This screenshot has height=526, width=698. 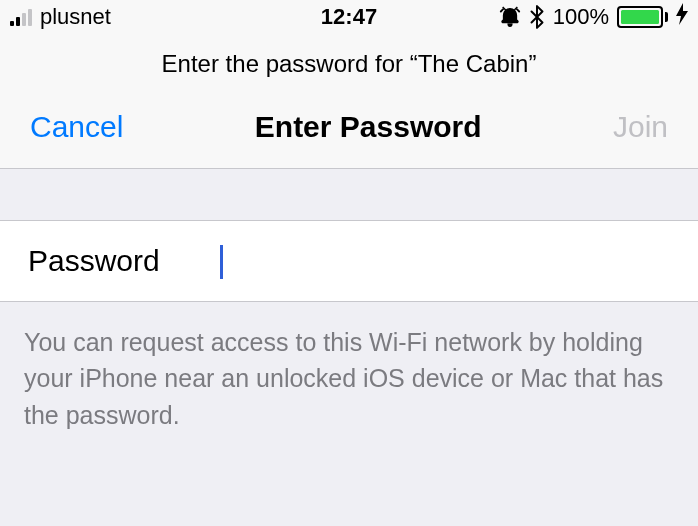 What do you see at coordinates (349, 67) in the screenshot?
I see `prompt-subtitle: Enter the password for “The Cabin”` at bounding box center [349, 67].